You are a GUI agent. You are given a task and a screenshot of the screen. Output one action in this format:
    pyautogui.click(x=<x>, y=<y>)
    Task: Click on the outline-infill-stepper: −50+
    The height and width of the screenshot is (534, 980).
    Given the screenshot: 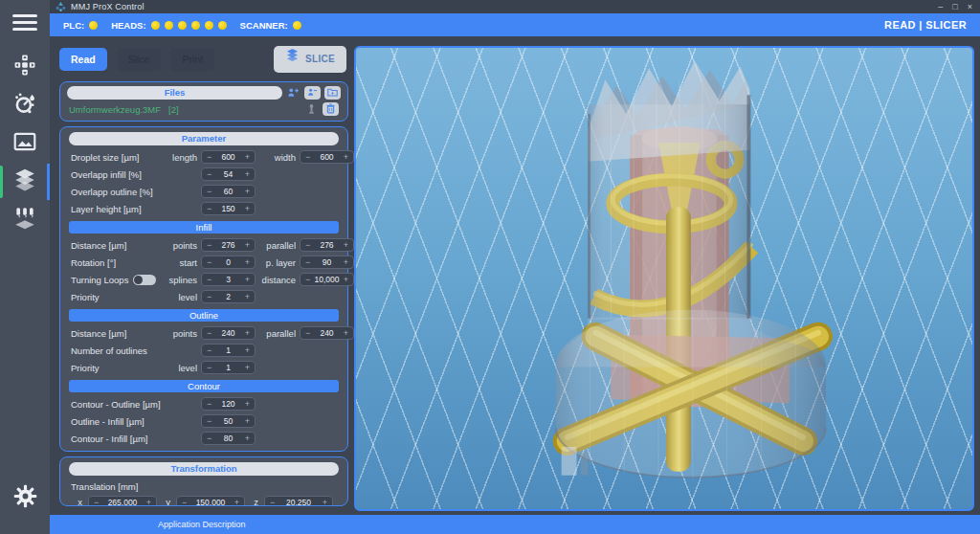 What is the action you would take?
    pyautogui.click(x=228, y=421)
    